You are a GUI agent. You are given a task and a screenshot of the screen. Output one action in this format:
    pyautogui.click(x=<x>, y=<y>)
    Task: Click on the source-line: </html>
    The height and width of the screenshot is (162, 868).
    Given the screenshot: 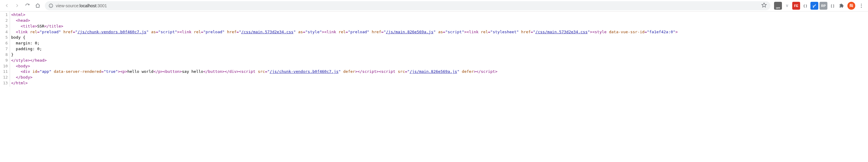 What is the action you would take?
    pyautogui.click(x=439, y=83)
    